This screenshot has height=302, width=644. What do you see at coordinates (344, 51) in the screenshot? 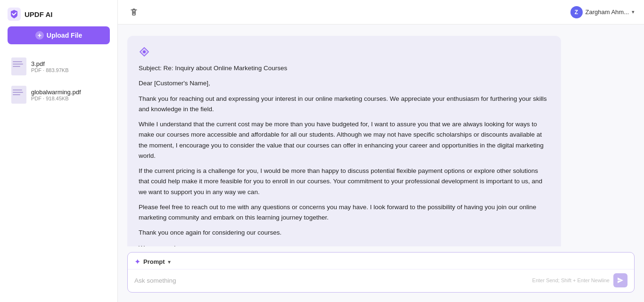
I see `message-header` at bounding box center [344, 51].